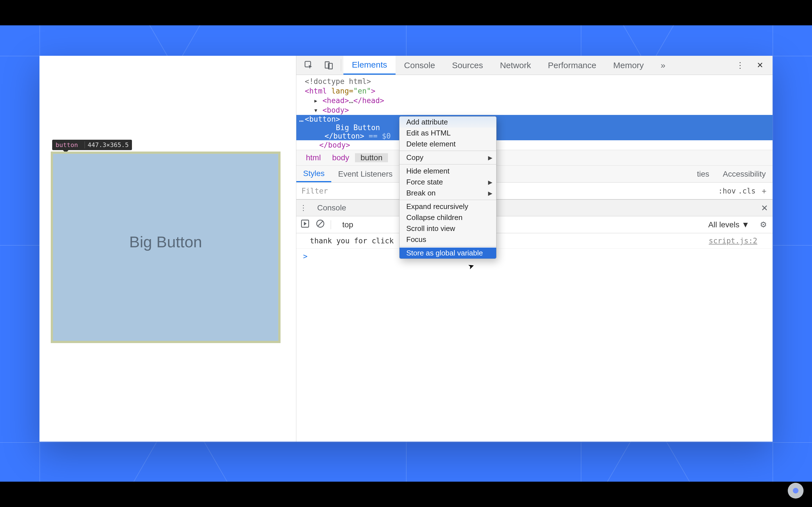 This screenshot has width=812, height=507. Describe the element at coordinates (703, 174) in the screenshot. I see `tab-properties-suffix: ties` at that location.